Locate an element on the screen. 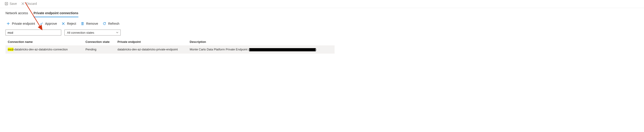 The image size is (644, 132). col-description: Description is located at coordinates (261, 42).